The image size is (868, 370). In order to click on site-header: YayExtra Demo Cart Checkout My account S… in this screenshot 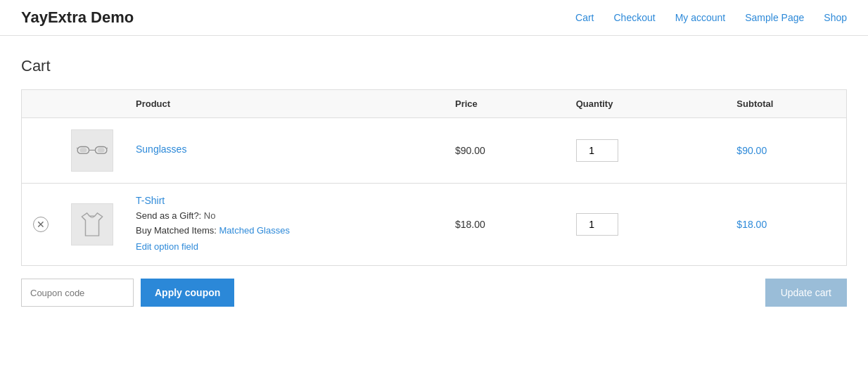, I will do `click(434, 18)`.